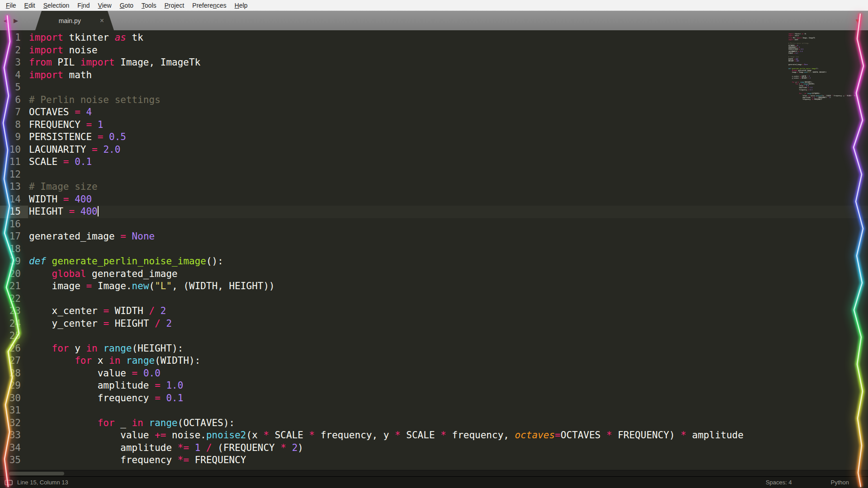 Image resolution: width=868 pixels, height=488 pixels. I want to click on menu-view: View, so click(105, 5).